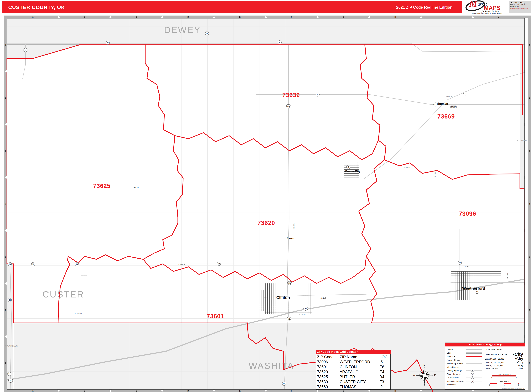  What do you see at coordinates (473, 4) in the screenshot?
I see `logo-m: M` at bounding box center [473, 4].